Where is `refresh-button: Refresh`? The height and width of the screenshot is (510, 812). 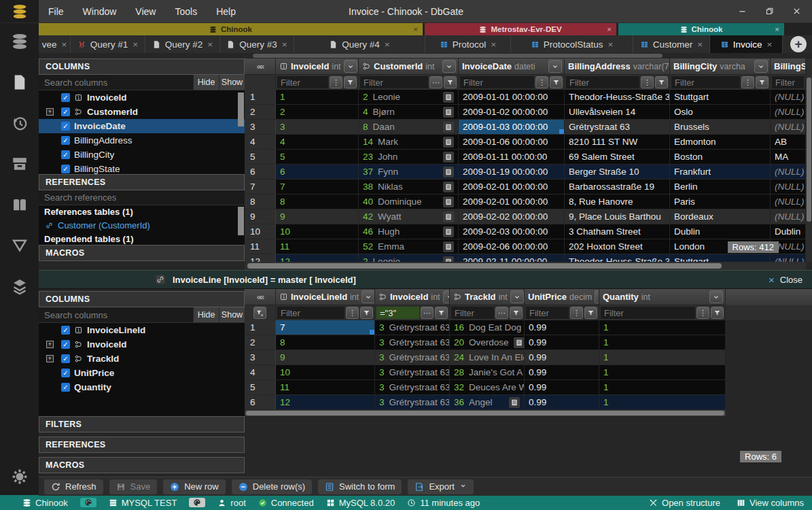
refresh-button: Refresh is located at coordinates (73, 487).